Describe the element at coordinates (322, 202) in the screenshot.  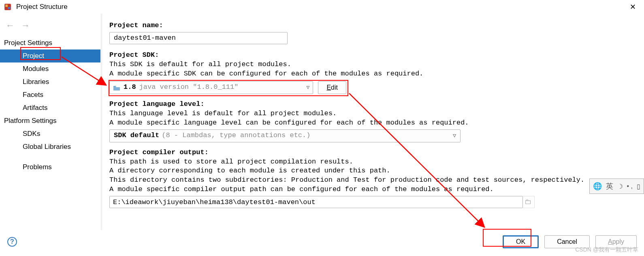
I see `compiler-output-row: 🗀` at that location.